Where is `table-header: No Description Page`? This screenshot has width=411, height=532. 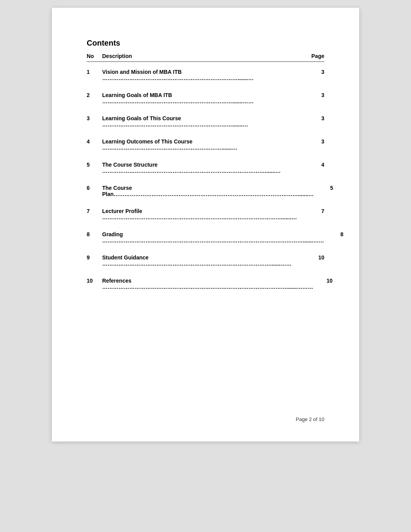 table-header: No Description Page is located at coordinates (206, 56).